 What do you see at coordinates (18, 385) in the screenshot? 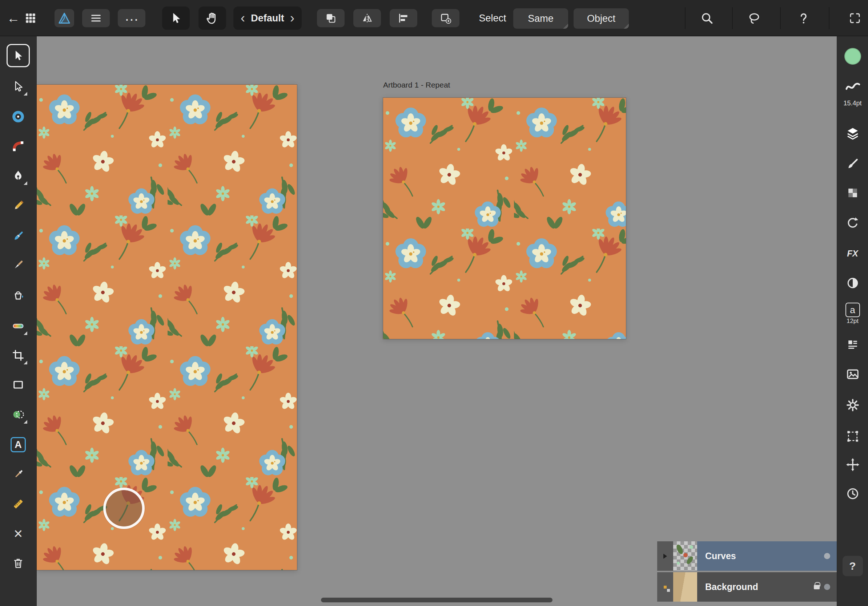
I see `shape-tool` at bounding box center [18, 385].